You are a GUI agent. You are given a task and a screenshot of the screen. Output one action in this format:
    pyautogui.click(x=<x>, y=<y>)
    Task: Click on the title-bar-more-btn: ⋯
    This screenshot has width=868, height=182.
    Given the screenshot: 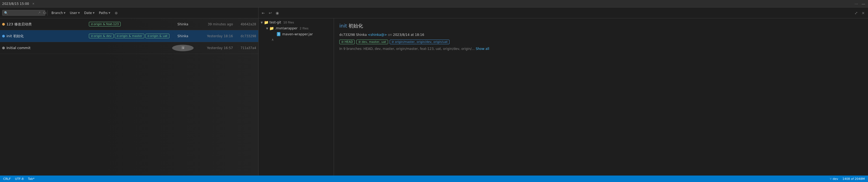 What is the action you would take?
    pyautogui.click(x=857, y=4)
    